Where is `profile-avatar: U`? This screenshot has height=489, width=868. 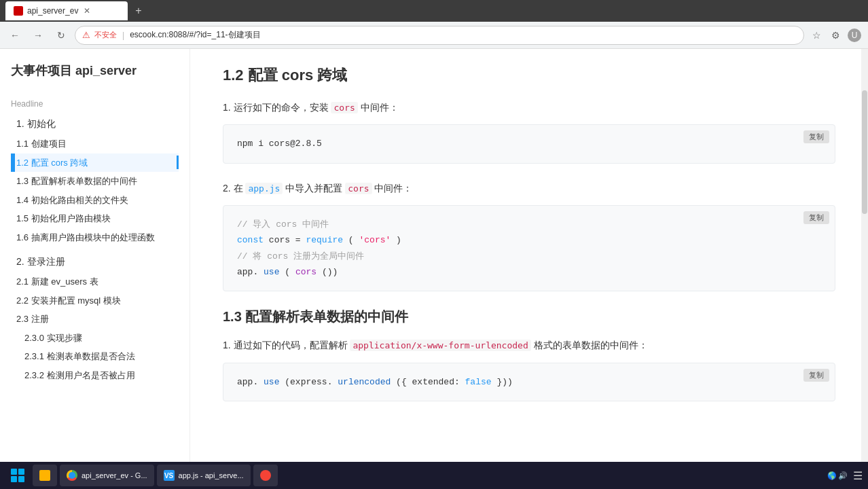
profile-avatar: U is located at coordinates (854, 35).